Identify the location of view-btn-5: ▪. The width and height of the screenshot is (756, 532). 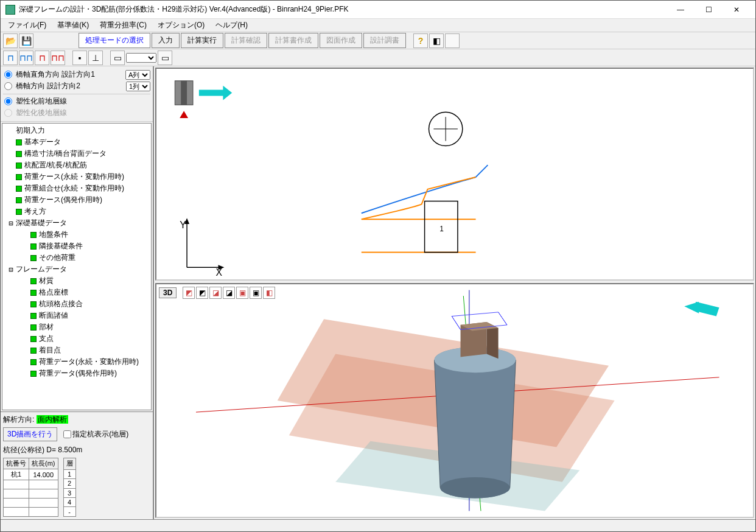
(80, 58).